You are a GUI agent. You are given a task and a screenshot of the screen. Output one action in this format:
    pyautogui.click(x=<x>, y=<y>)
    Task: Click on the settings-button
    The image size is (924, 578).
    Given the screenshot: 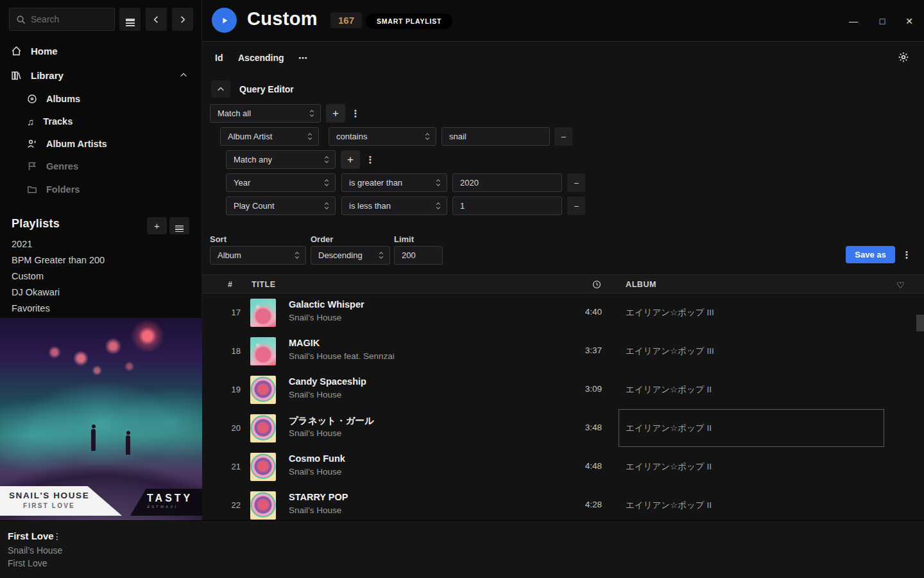 What is the action you would take?
    pyautogui.click(x=903, y=57)
    